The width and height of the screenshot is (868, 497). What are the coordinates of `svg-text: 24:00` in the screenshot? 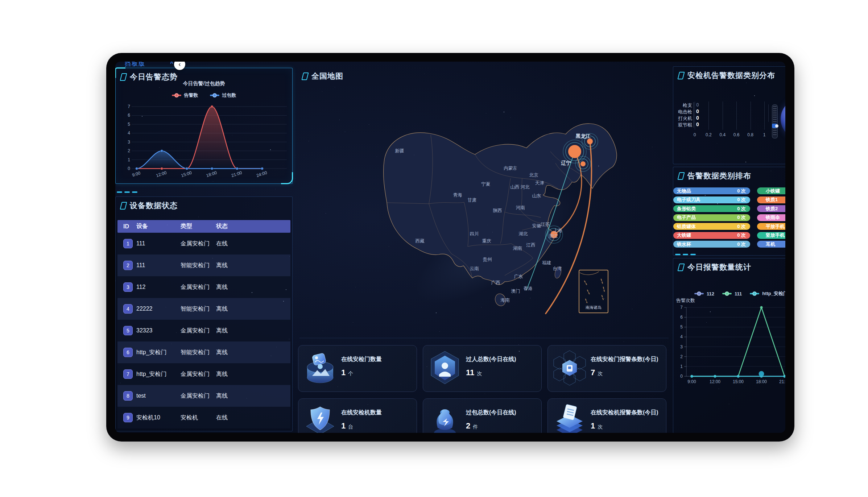 It's located at (262, 174).